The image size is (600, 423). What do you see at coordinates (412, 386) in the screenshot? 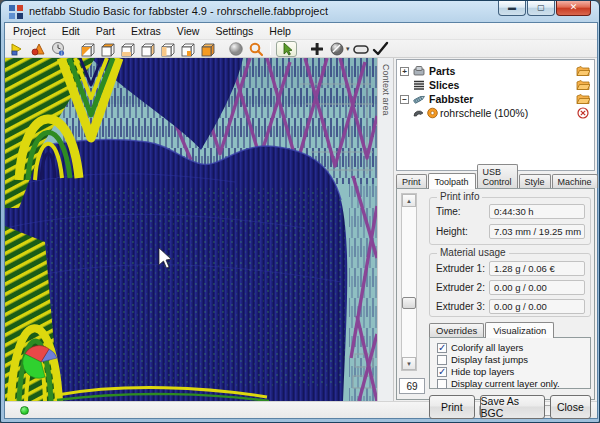
I see `layer-value-field: 69` at bounding box center [412, 386].